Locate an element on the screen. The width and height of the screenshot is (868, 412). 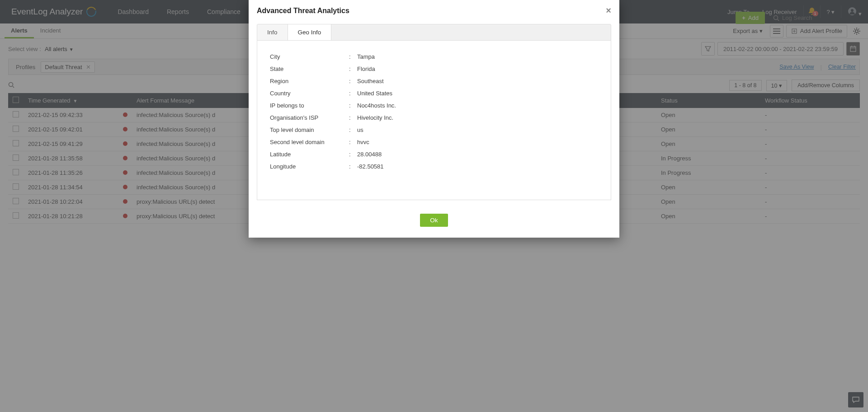
geo-info-row: State:Florida is located at coordinates (434, 69).